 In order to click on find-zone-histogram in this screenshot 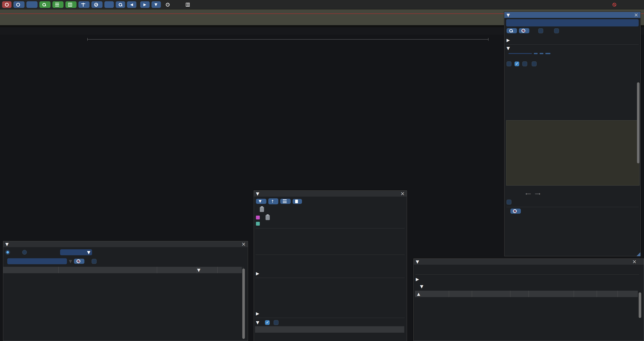, I will do `click(573, 153)`.